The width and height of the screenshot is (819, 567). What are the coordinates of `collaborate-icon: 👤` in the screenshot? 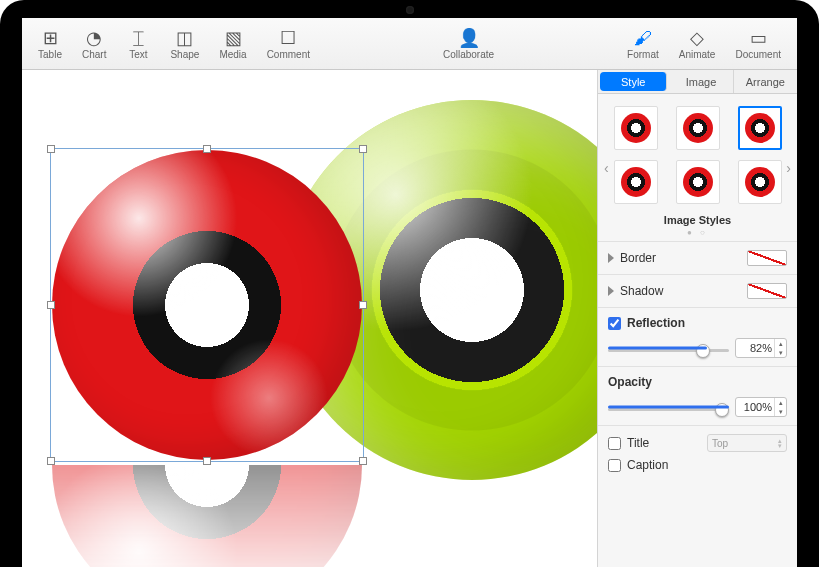 It's located at (469, 38).